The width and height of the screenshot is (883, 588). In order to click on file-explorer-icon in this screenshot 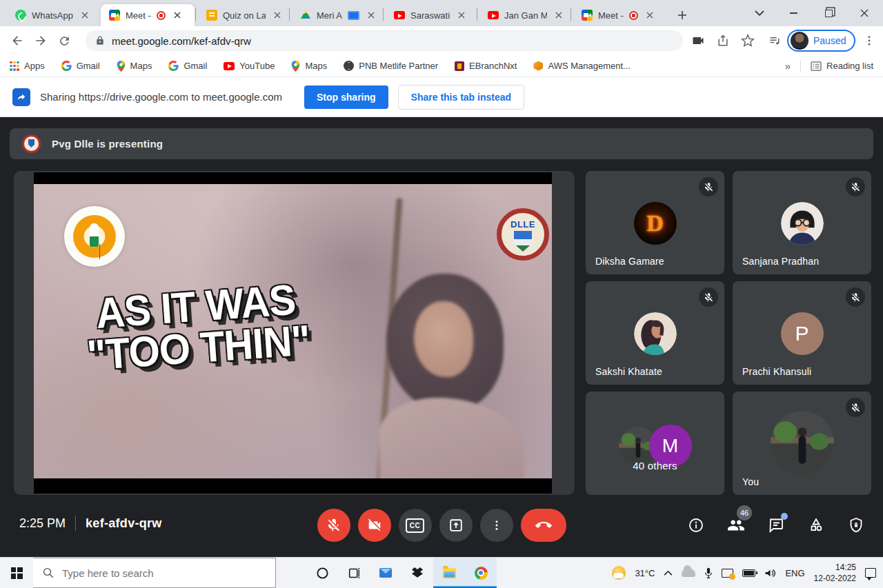, I will do `click(450, 574)`.